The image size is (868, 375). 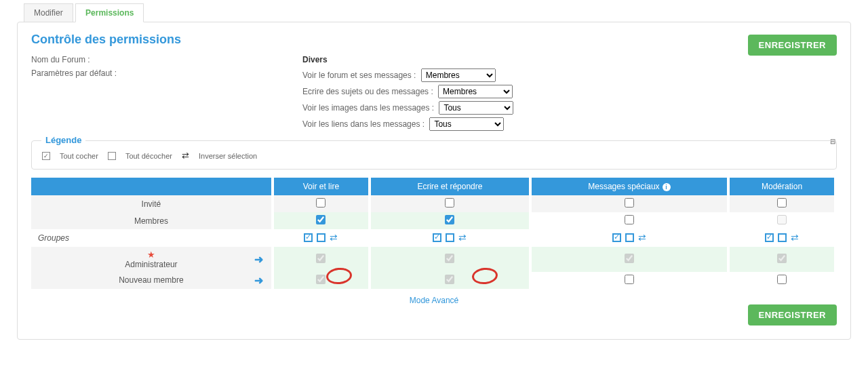 I want to click on setting-label-1: Ecrire des sujets ou des messages :, so click(x=368, y=92).